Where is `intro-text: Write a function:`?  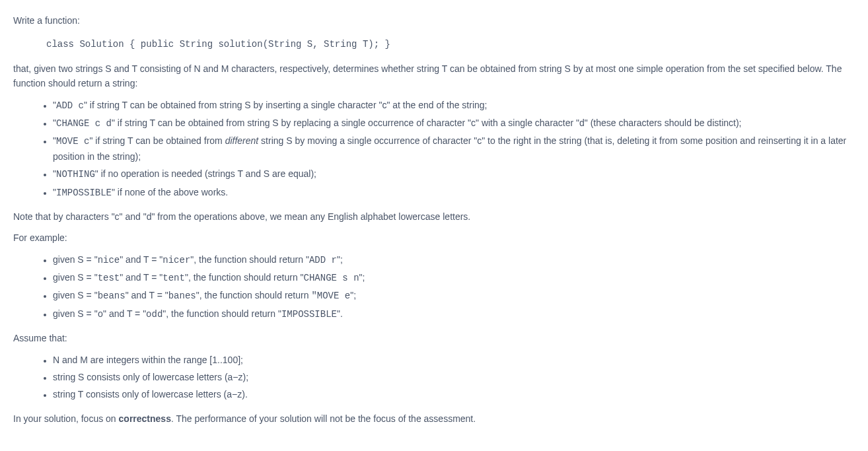 intro-text: Write a function: is located at coordinates (434, 20).